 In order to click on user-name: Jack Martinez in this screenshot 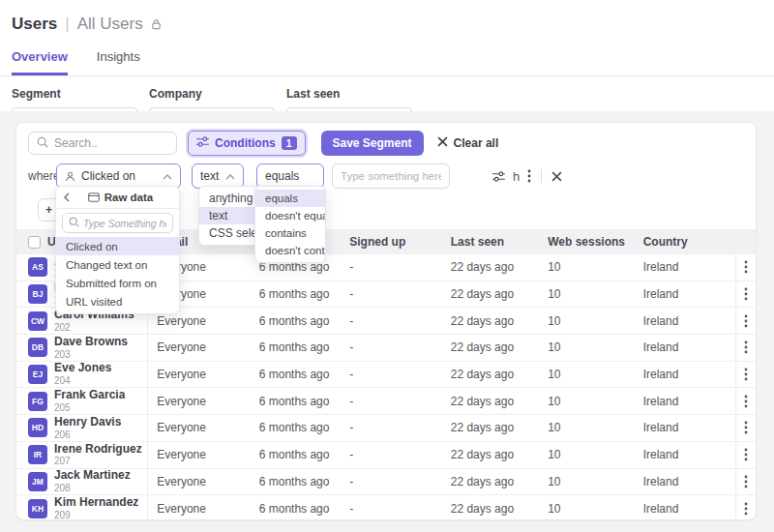, I will do `click(93, 476)`.